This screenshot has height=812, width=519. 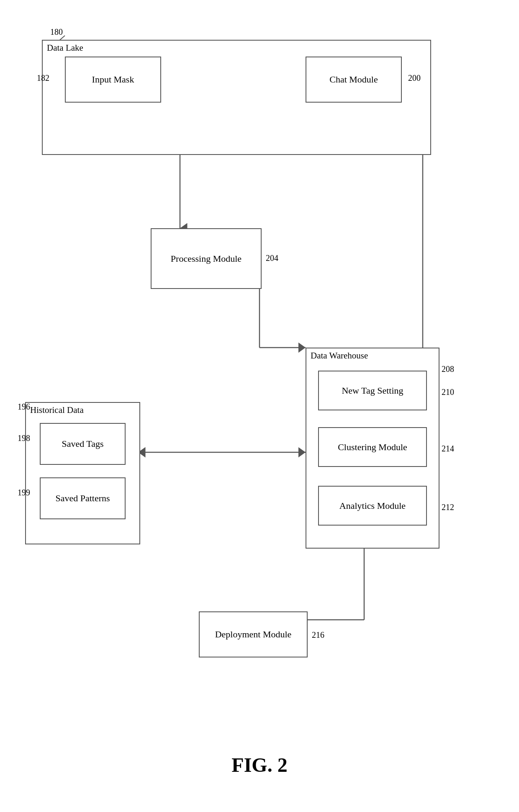 I want to click on saved-patterns-box: Saved Patterns, so click(x=83, y=498).